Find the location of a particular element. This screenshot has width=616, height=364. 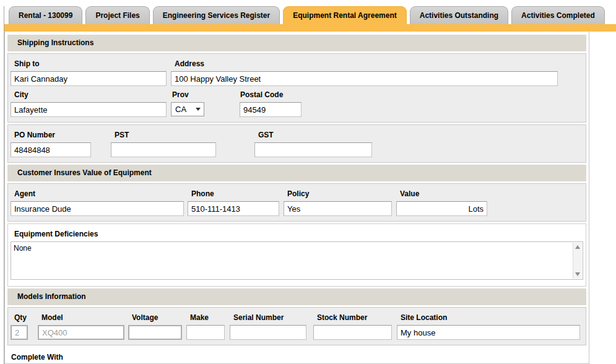

tab-engineering-services-register: Engineering Services Register is located at coordinates (217, 15).